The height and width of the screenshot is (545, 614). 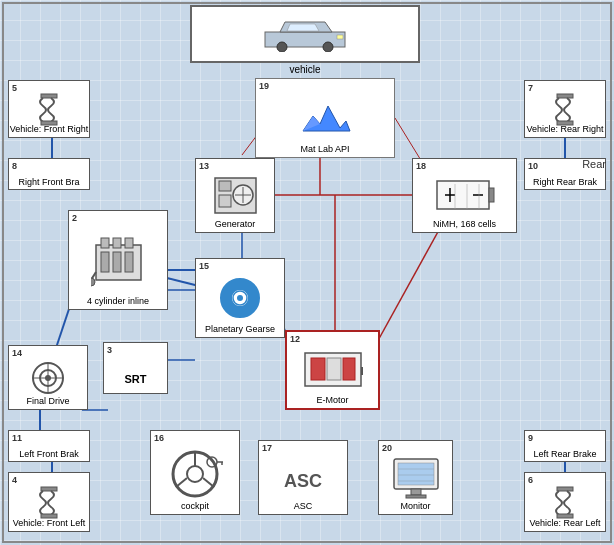 I want to click on engine-icon, so click(x=118, y=260).